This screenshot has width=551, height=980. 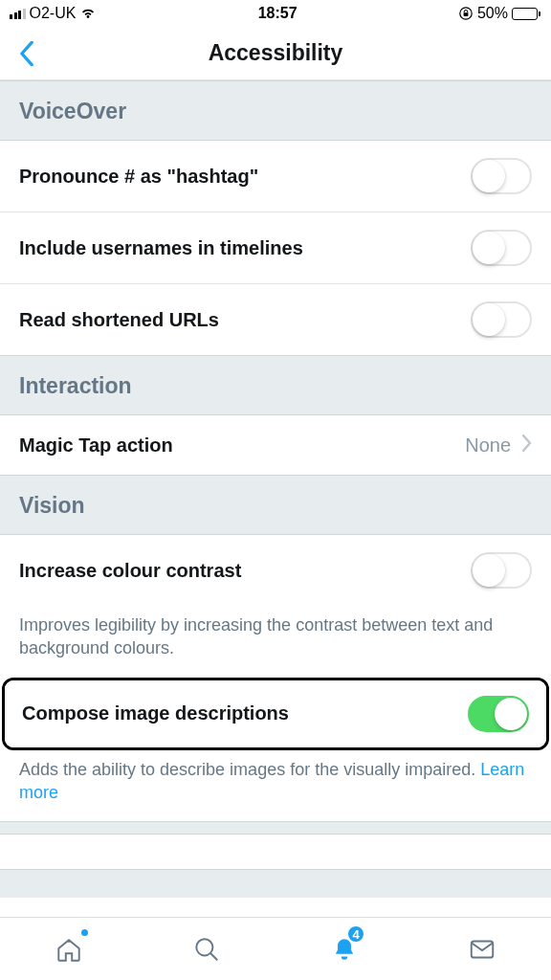 I want to click on row-label: Compose image descriptions, so click(x=245, y=714).